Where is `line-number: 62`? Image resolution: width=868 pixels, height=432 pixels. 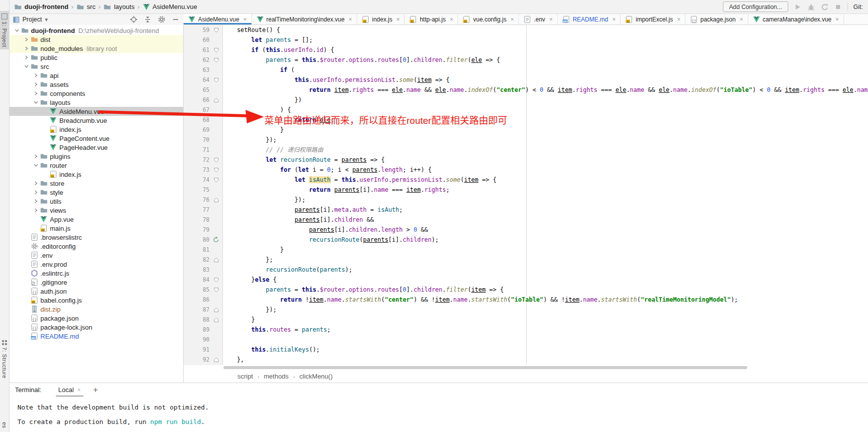
line-number: 62 is located at coordinates (197, 60).